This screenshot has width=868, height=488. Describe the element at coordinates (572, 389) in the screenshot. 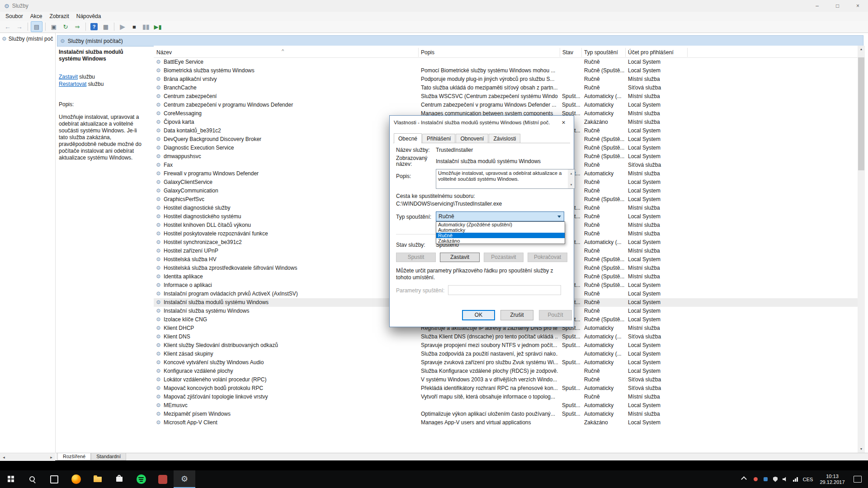

I see `service-status-cell: Spušt...` at that location.